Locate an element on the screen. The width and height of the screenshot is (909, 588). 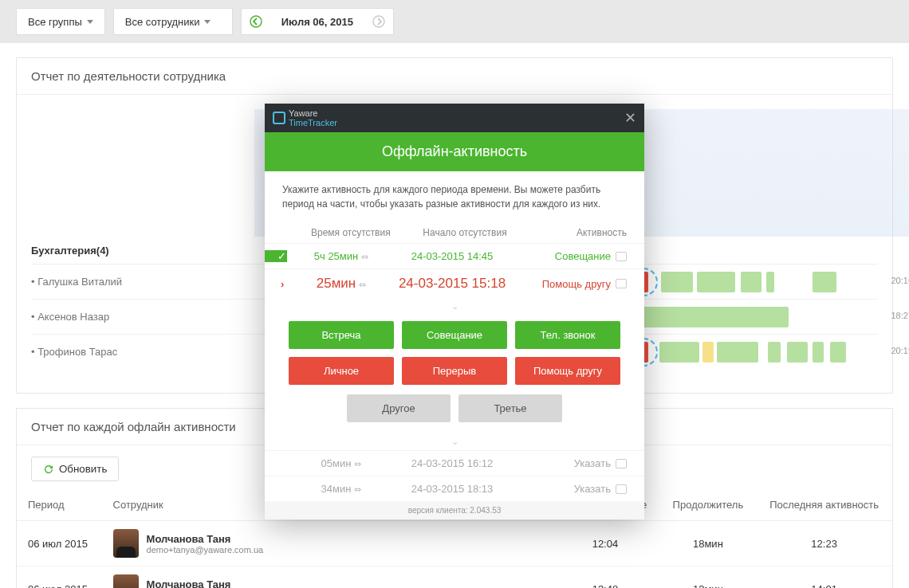
activity-block-yellow is located at coordinates (708, 352).